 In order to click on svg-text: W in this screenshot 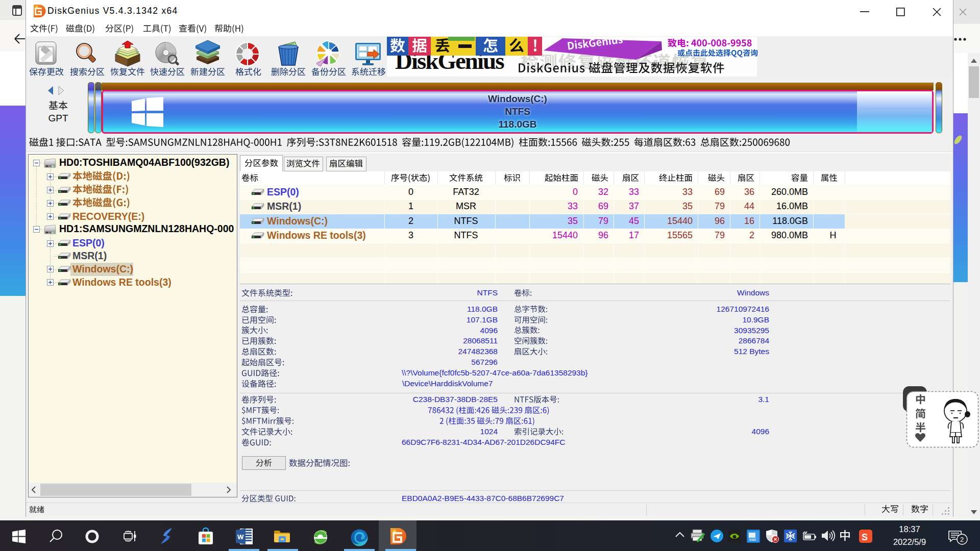, I will do `click(241, 537)`.